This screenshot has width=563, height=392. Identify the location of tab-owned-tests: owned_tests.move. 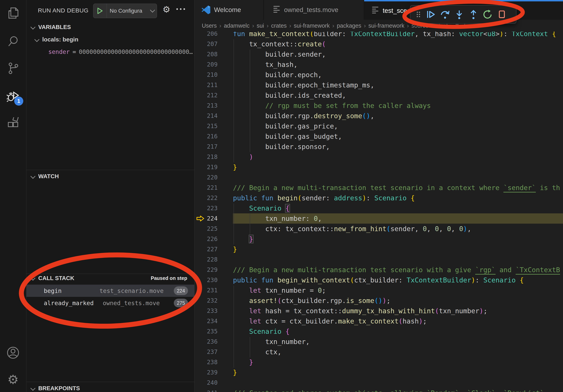
(314, 10).